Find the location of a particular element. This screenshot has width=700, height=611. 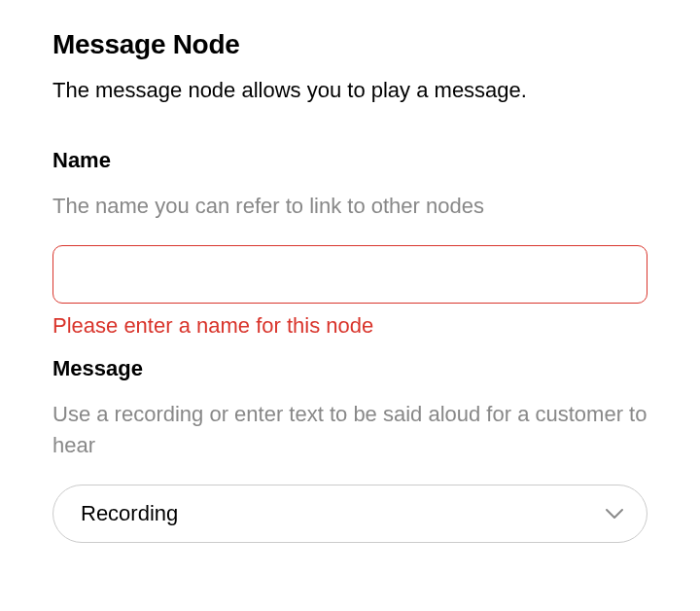

name-input is located at coordinates (350, 274).